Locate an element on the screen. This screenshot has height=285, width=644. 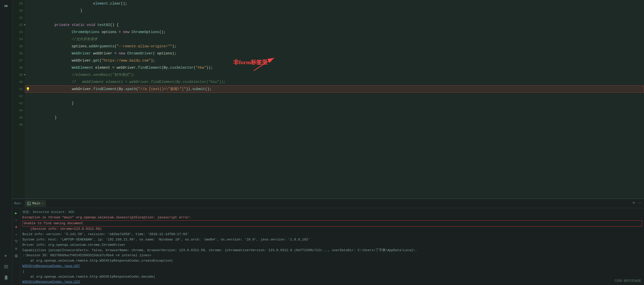
code-line-38: WebElement element = webDriver.findEleme… is located at coordinates (335, 68).